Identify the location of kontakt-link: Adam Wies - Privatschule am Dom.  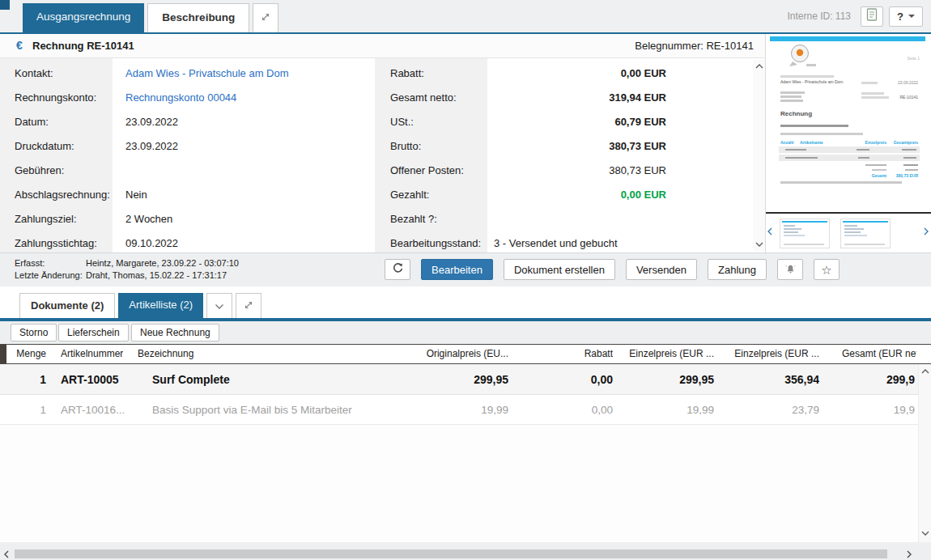
(207, 74).